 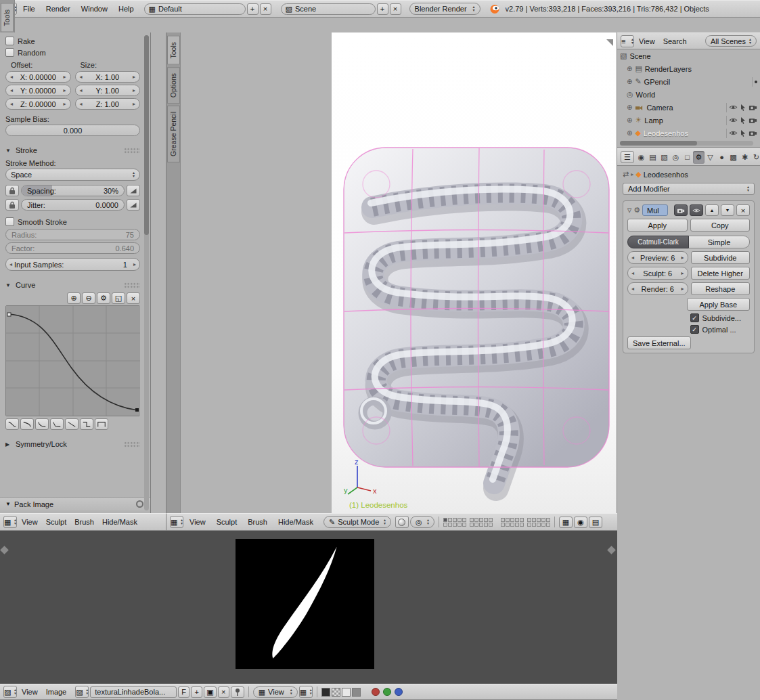 I want to click on region-handle-right-icon, so click(x=612, y=550).